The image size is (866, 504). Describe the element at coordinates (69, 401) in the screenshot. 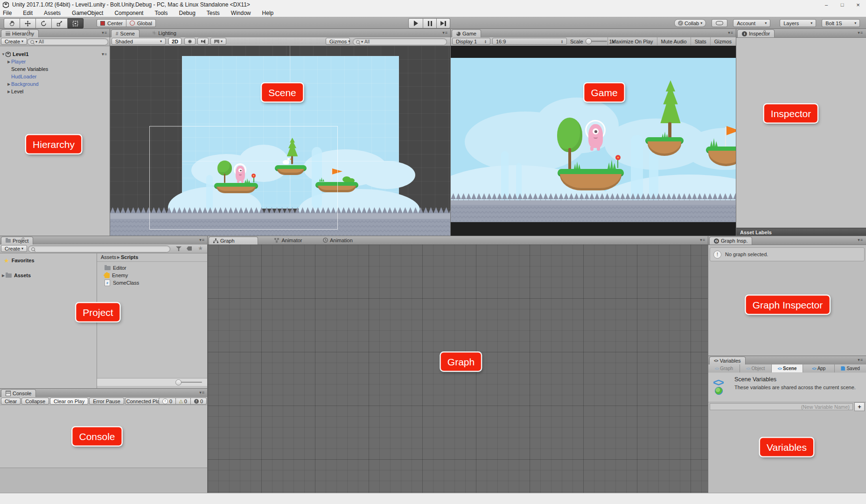

I see `console-clear-on-play-toggle: Clear on Play` at that location.